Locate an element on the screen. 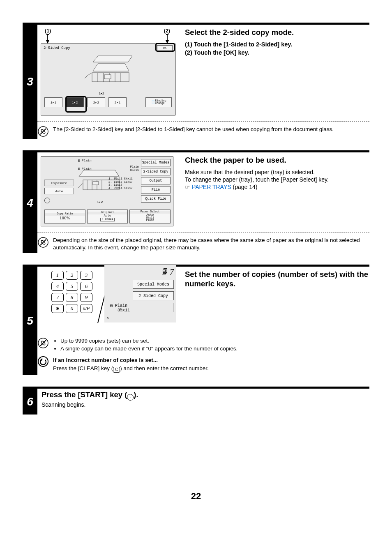  keypad-9: 9 is located at coordinates (86, 297).